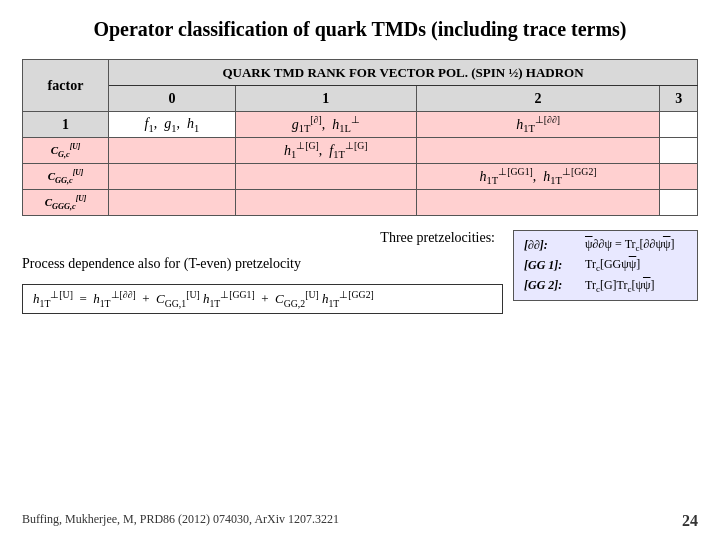  I want to click on table-row: CGGG,c[U], so click(360, 203).